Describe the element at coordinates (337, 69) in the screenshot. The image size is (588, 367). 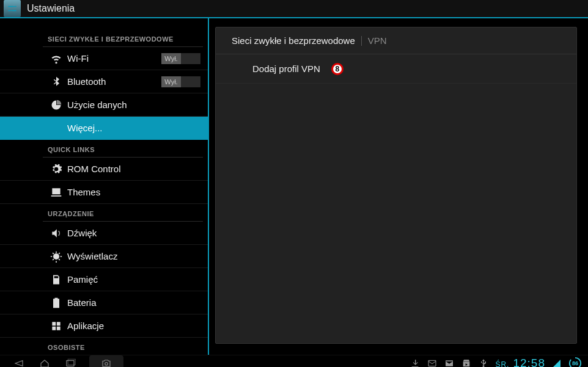
I see `step-badge: 8` at that location.